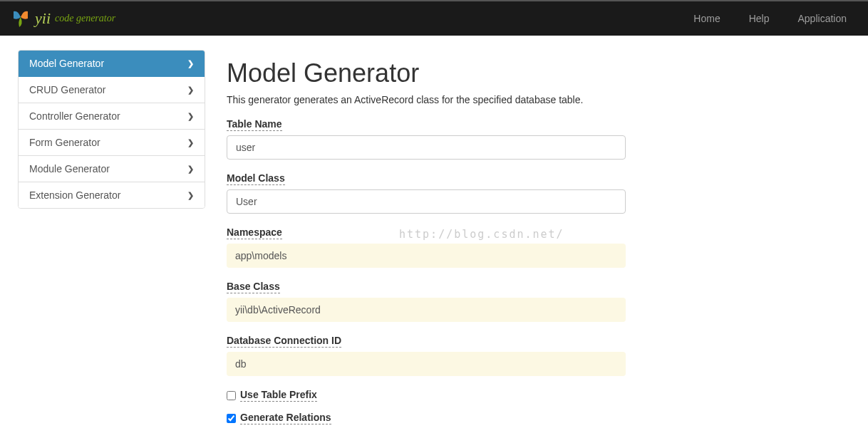  Describe the element at coordinates (426, 355) in the screenshot. I see `field-db-connection-id: Database Connection ID db` at that location.